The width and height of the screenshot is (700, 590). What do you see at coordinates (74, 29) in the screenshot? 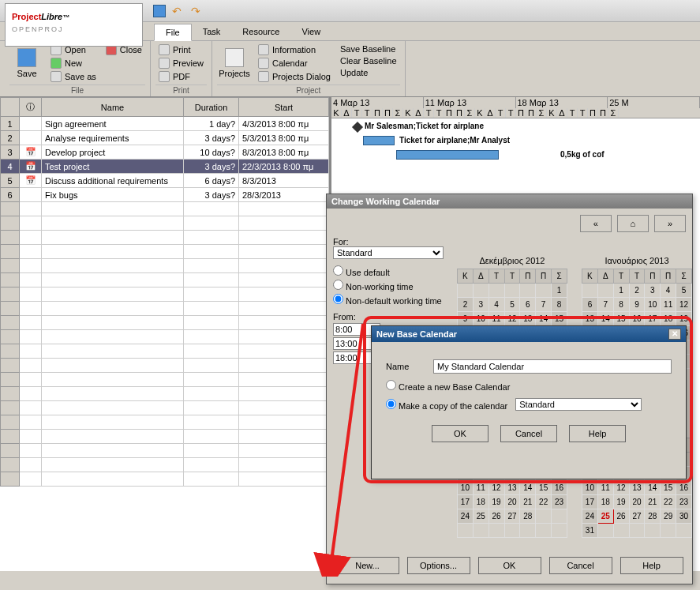
I see `brand-sub: OPENPROJ` at bounding box center [74, 29].